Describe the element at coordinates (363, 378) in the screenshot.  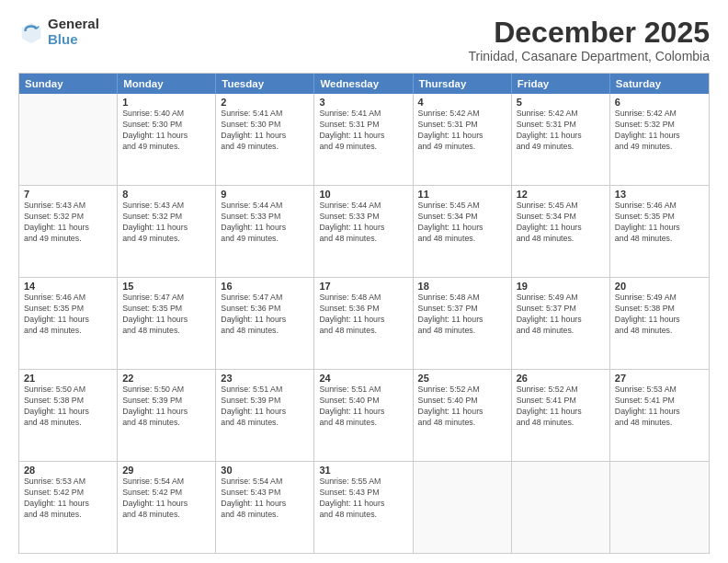
I see `day-number: 24` at that location.